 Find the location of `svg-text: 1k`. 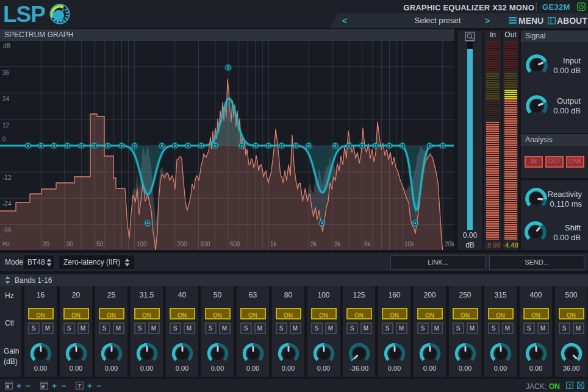

svg-text: 1k is located at coordinates (274, 244).